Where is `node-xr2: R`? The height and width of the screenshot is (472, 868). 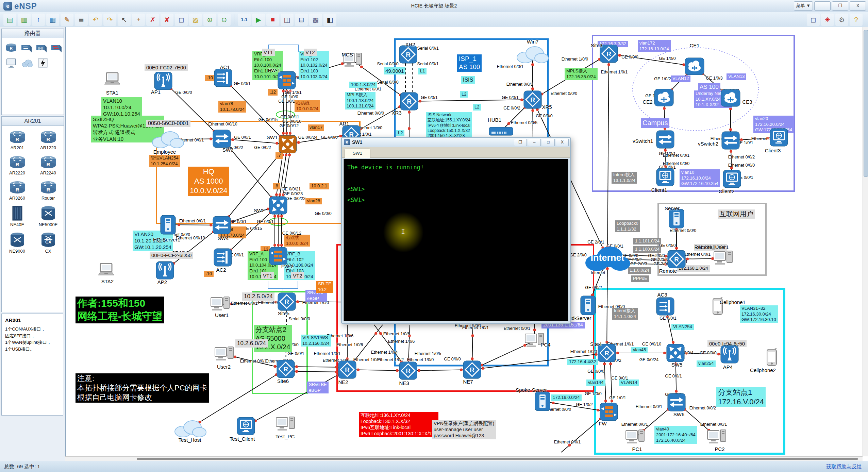
node-xr2: R is located at coordinates (408, 55).